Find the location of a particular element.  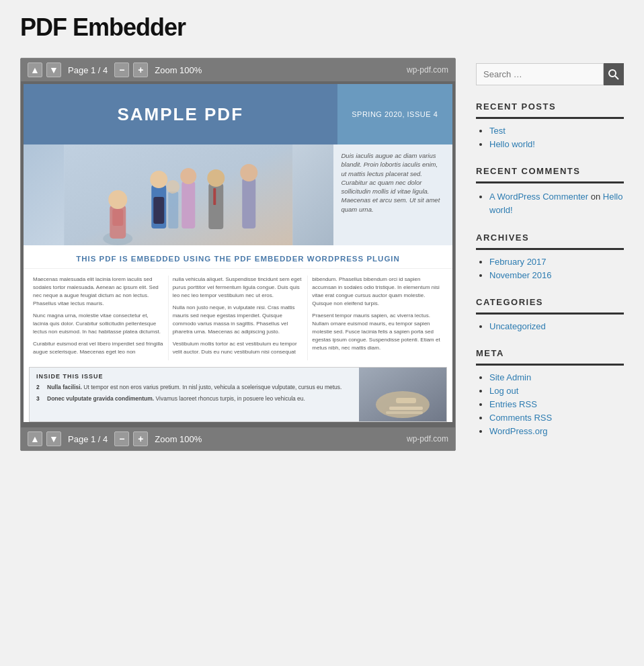

pdf-col-1: Maecenas malesuada elit lacinia lorem ia… is located at coordinates (99, 318).